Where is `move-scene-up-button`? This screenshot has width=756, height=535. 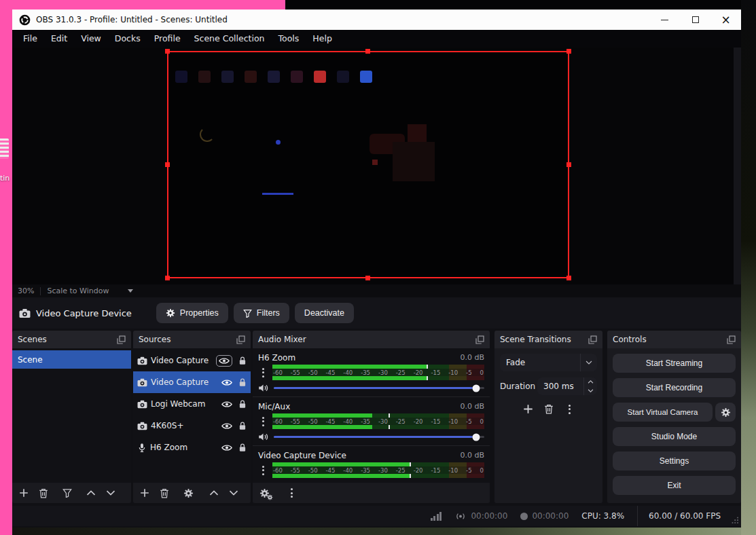 move-scene-up-button is located at coordinates (91, 493).